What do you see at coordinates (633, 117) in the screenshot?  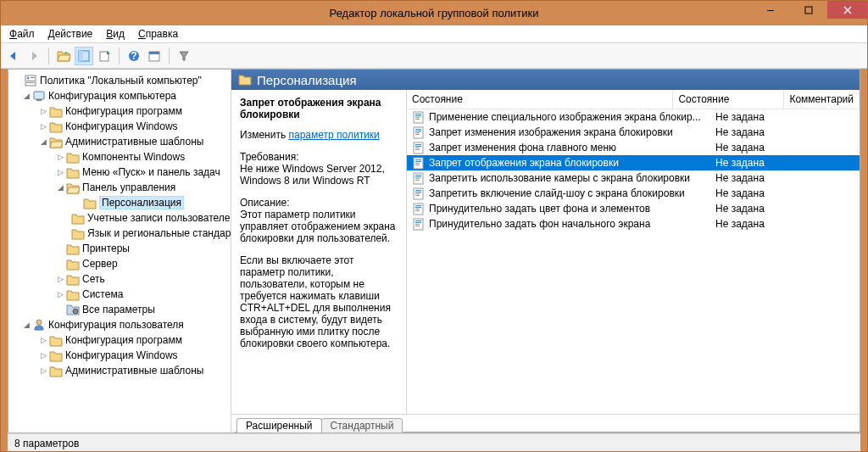 I see `list-row: Применение специального изображения экра…` at bounding box center [633, 117].